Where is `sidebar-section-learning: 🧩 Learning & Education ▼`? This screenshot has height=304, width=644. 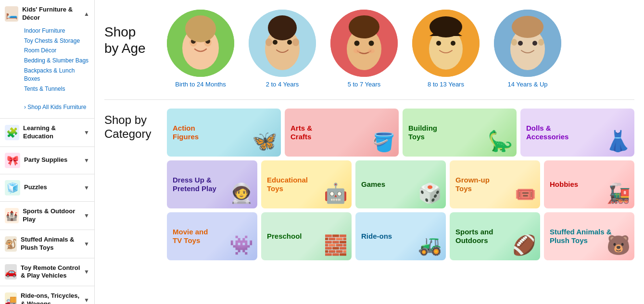
sidebar-section-learning: 🧩 Learning & Education ▼ is located at coordinates (47, 133).